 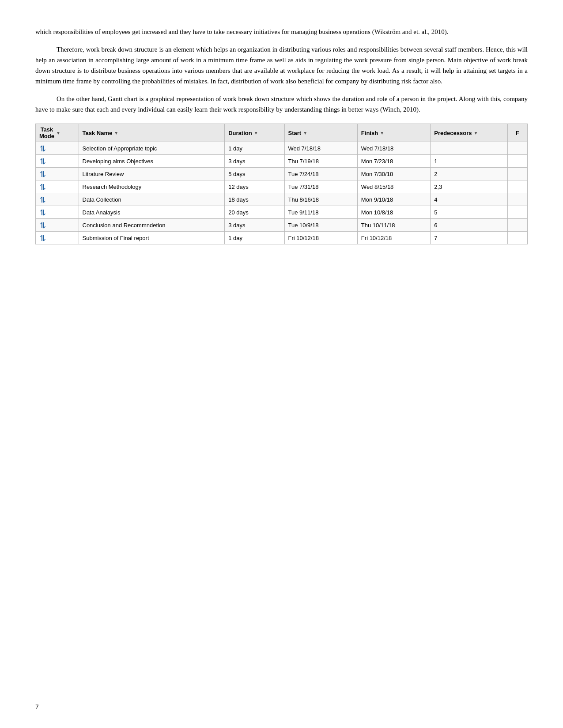 I want to click on finish-cell: Wed 7/18/18, so click(x=394, y=148).